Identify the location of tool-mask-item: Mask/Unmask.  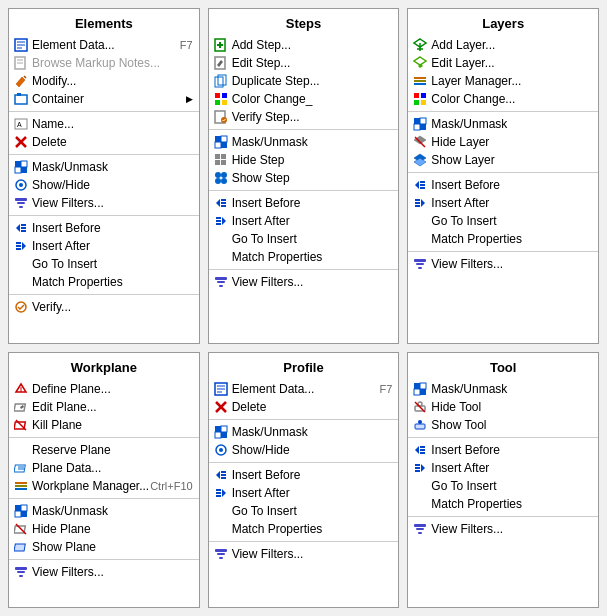
(503, 389).